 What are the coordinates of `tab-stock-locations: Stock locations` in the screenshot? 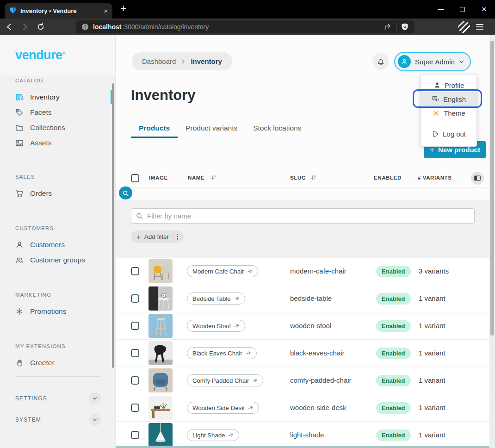 It's located at (277, 129).